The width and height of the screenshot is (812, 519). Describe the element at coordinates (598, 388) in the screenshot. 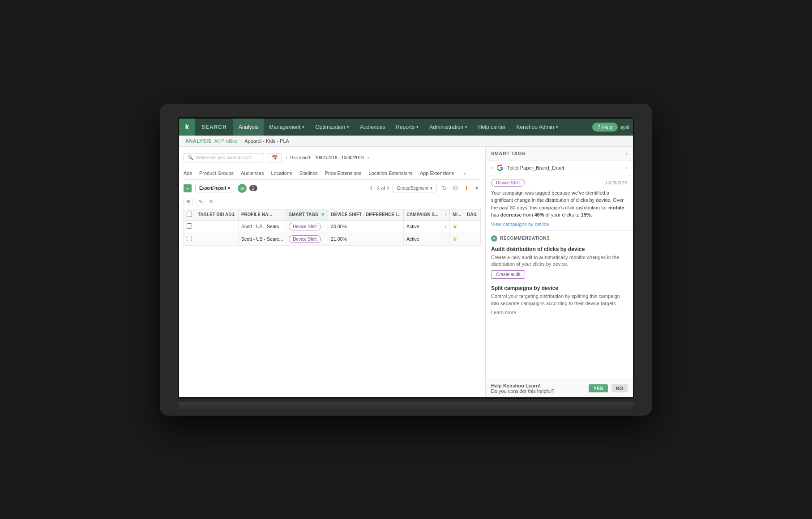

I see `yes-button: YES` at that location.